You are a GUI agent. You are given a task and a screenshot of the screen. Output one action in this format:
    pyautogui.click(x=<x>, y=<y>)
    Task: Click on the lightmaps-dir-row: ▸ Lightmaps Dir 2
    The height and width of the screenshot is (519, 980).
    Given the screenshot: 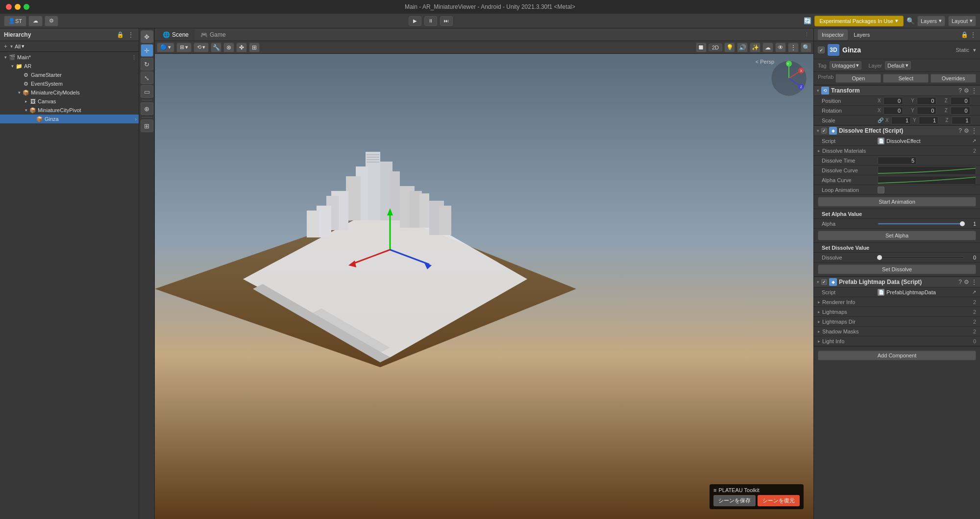 What is the action you would take?
    pyautogui.click(x=897, y=322)
    